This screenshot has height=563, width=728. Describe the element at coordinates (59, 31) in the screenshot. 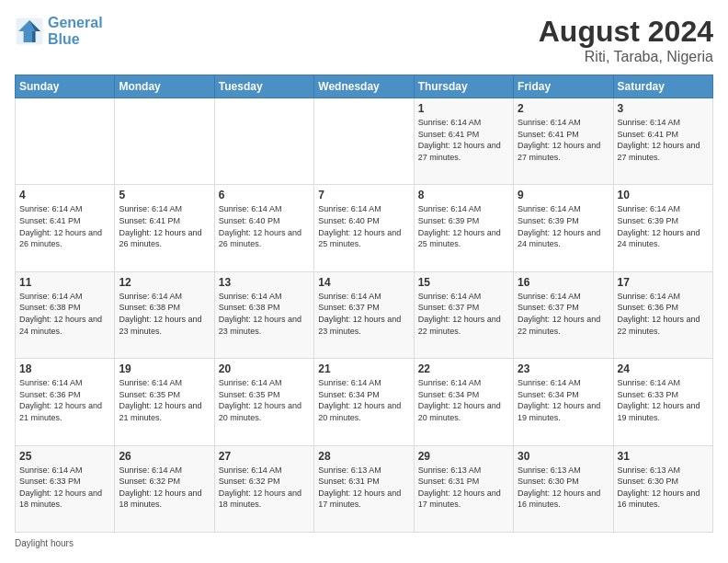

I see `logo: General Blue` at that location.